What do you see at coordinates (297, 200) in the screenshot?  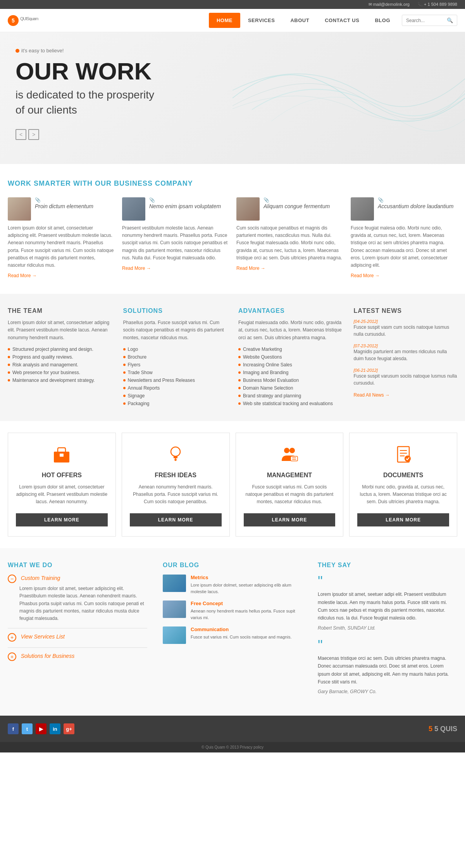 I see `clip-icon-2: 📎` at bounding box center [297, 200].